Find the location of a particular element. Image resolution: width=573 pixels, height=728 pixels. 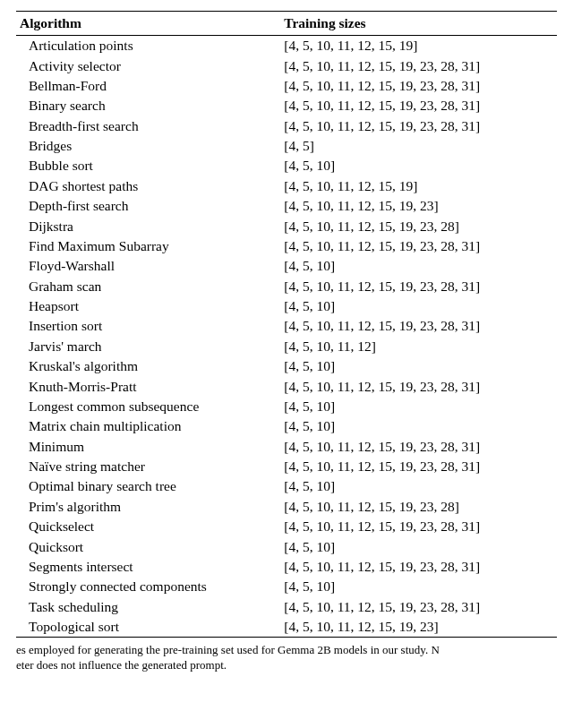

cell-algorithm: Topological sort is located at coordinates (149, 627).